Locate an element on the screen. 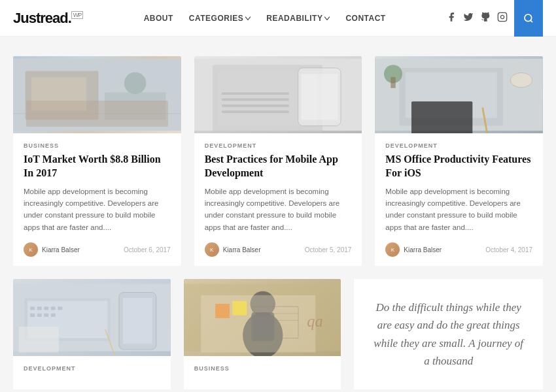  instagram-icon is located at coordinates (502, 18).